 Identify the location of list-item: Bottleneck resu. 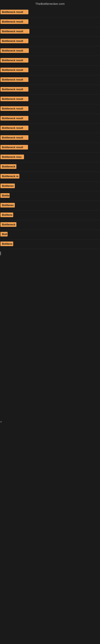
(50, 158).